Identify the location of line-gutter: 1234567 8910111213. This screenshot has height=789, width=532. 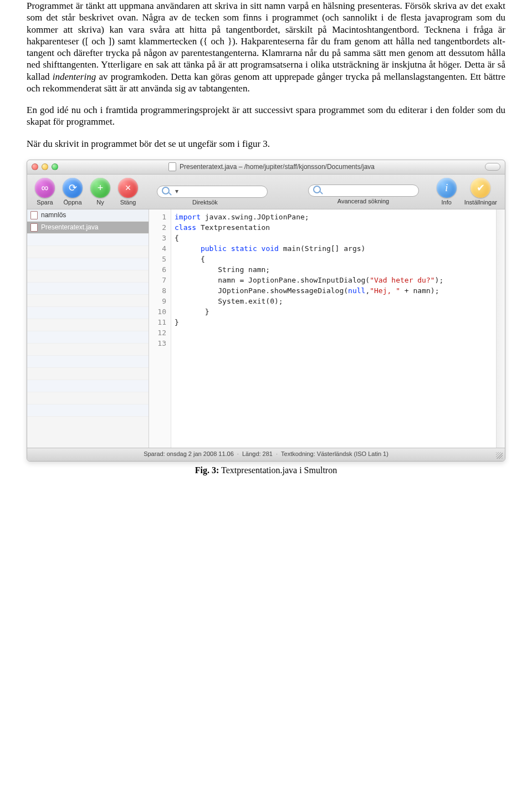
(160, 329).